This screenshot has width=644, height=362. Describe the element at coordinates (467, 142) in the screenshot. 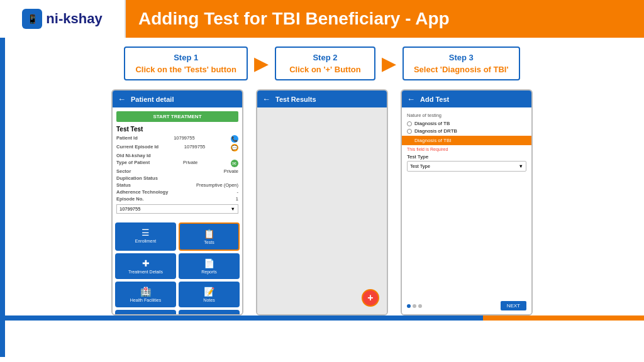

I see `add-test-content: Nature of testing Diagnosis of TB Diagno…` at that location.